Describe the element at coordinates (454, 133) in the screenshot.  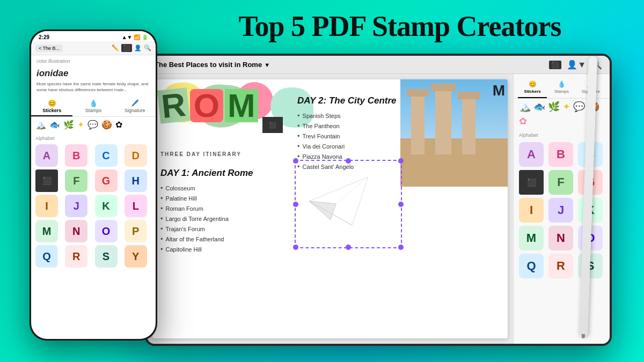
I see `rome-photo: M` at that location.